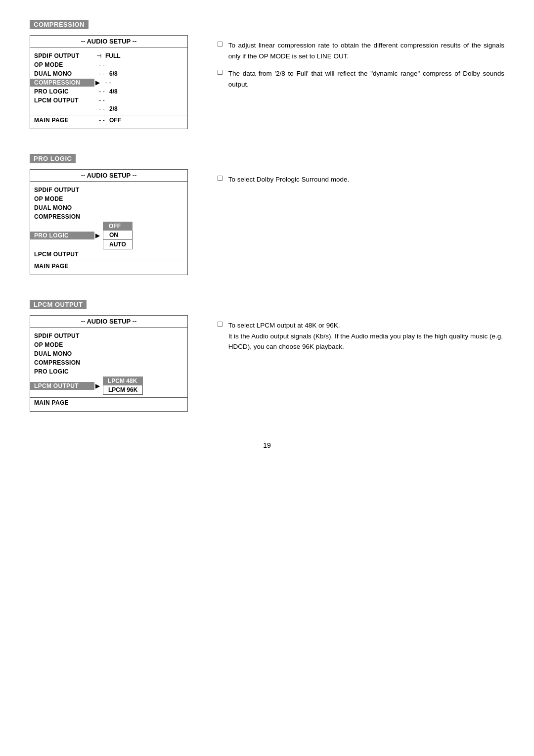  Describe the element at coordinates (109, 402) in the screenshot. I see `lp-row-mainpage: MAIN PAGE` at that location.